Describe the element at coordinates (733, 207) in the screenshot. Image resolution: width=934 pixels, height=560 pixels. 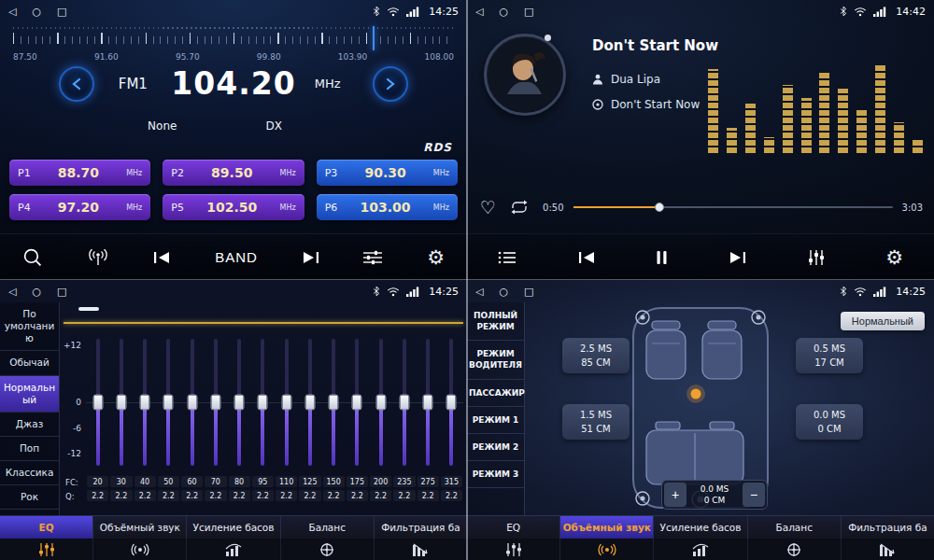
I see `progress-bar` at that location.